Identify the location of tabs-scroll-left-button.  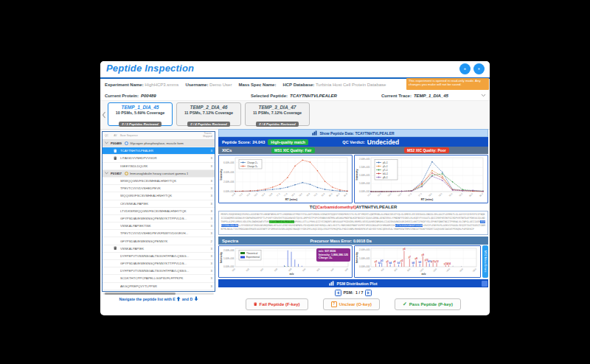
(103, 114).